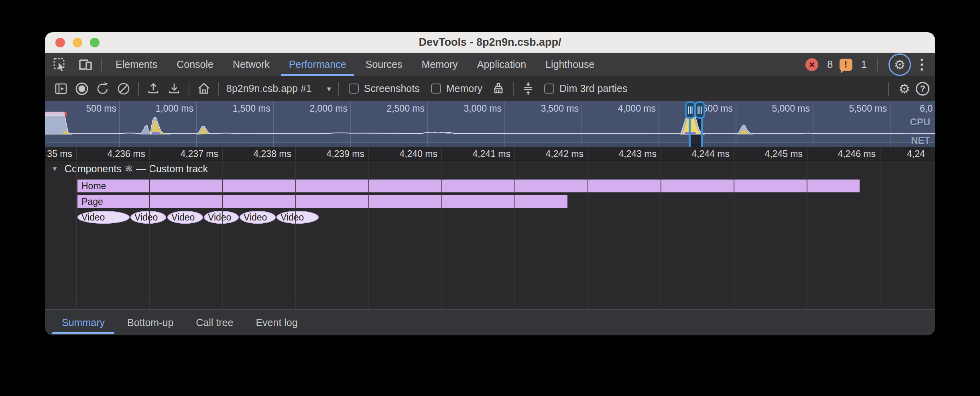  I want to click on clear-icon, so click(124, 89).